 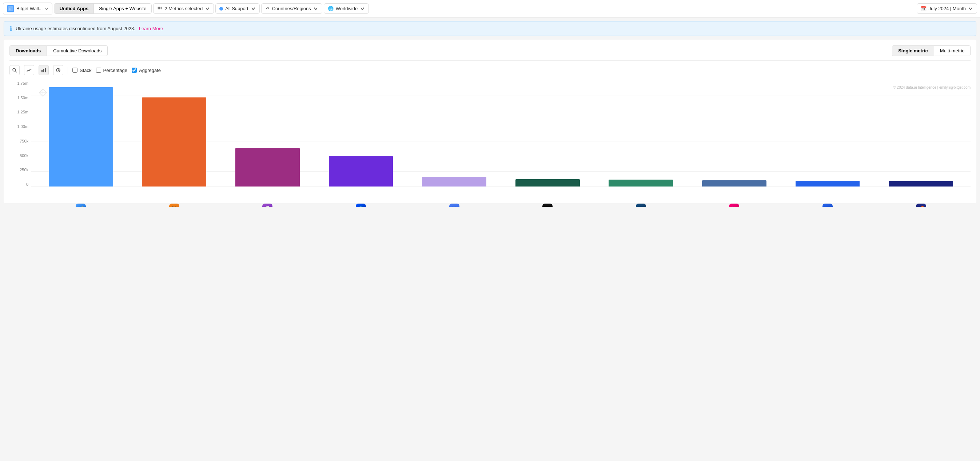 I want to click on line-chart-btn, so click(x=29, y=70).